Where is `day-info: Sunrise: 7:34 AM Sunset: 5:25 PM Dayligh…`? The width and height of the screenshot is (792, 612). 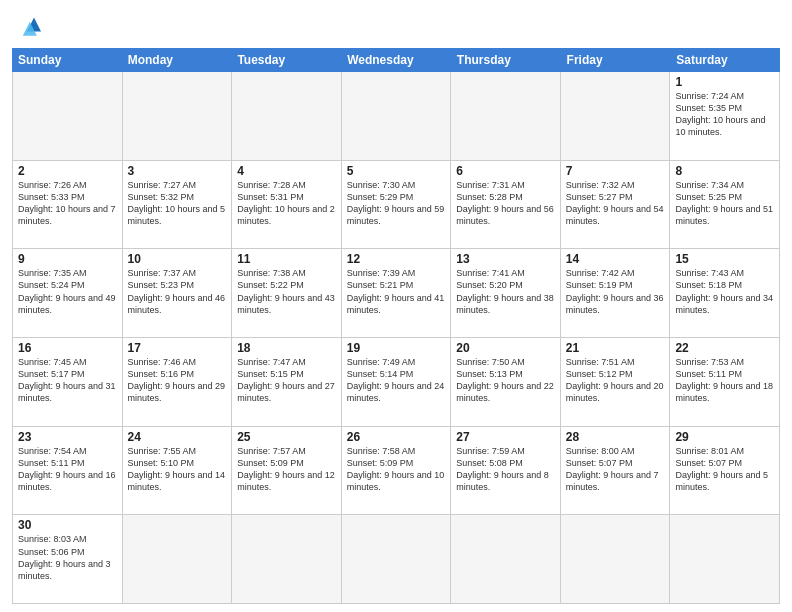
day-info: Sunrise: 7:34 AM Sunset: 5:25 PM Dayligh… is located at coordinates (724, 204).